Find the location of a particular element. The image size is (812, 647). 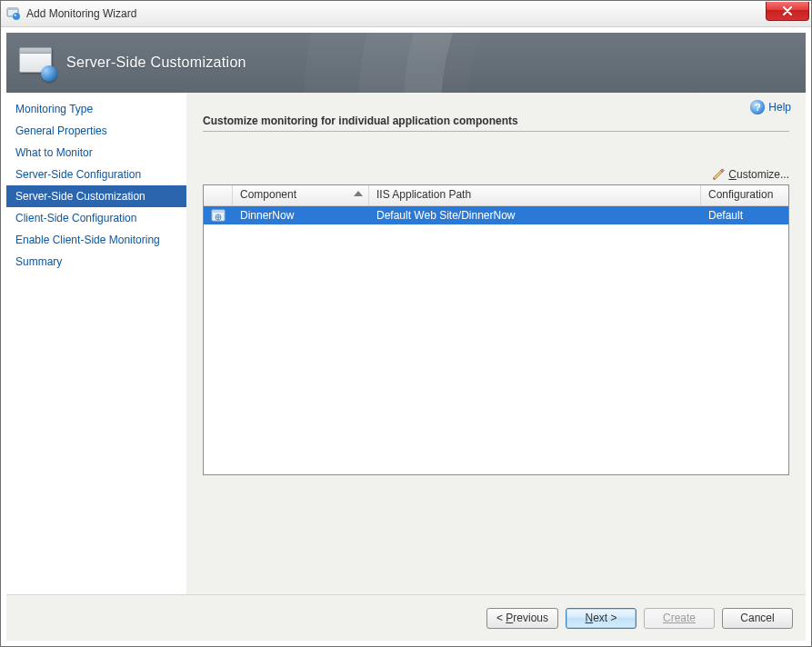

sidebar-item-general-properties: General Properties is located at coordinates (96, 131).